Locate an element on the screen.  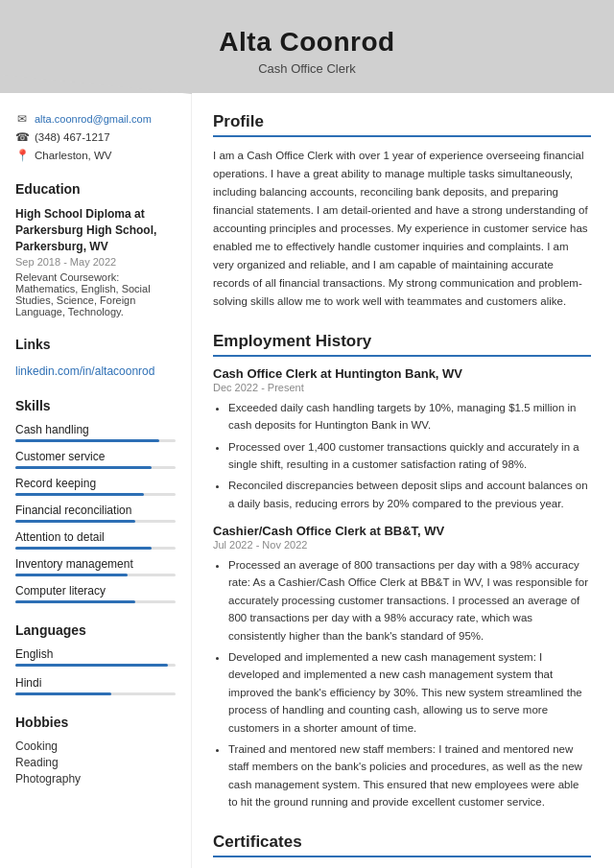
skill-name: Financial reconciliation is located at coordinates (96, 510).